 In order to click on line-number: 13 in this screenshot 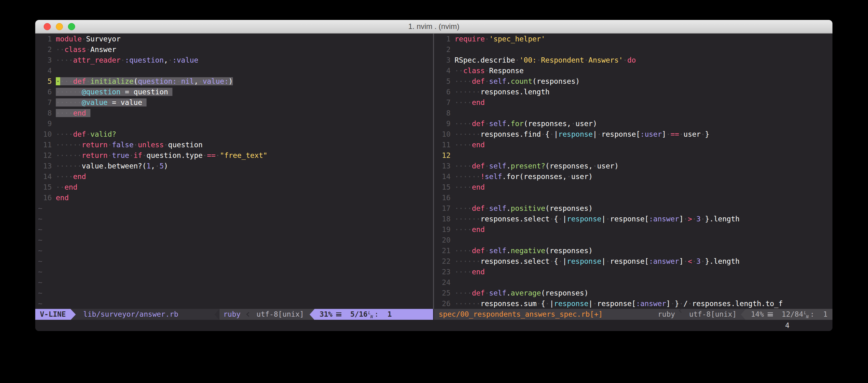, I will do `click(443, 166)`.